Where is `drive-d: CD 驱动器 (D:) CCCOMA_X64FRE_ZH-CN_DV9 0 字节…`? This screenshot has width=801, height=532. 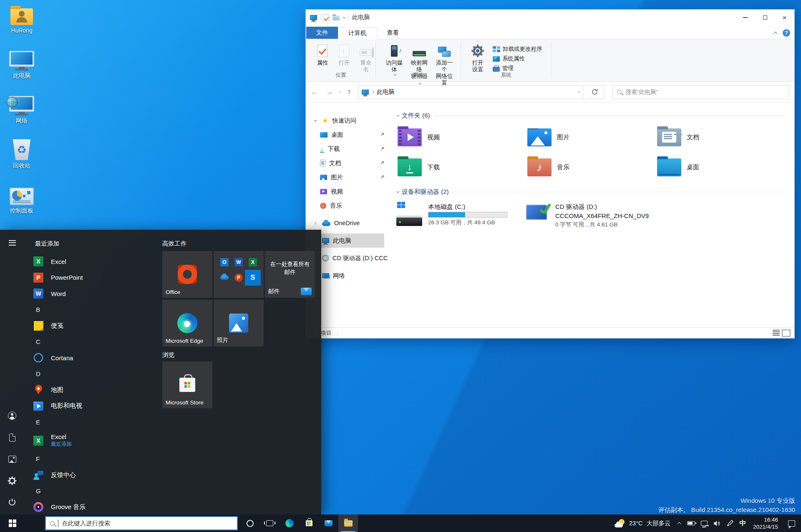
drive-d: CD 驱动器 (D:) CCCOMA_X64FRE_ZH-CN_DV9 0 字节… is located at coordinates (620, 215).